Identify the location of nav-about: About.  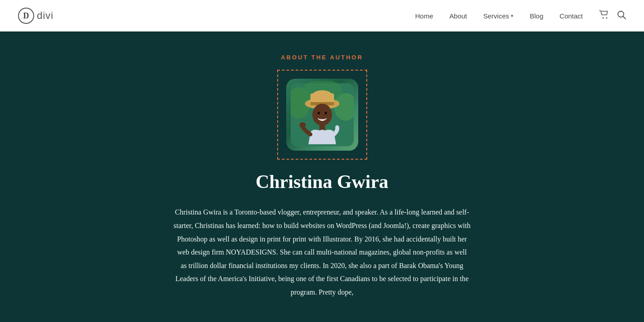
(458, 16).